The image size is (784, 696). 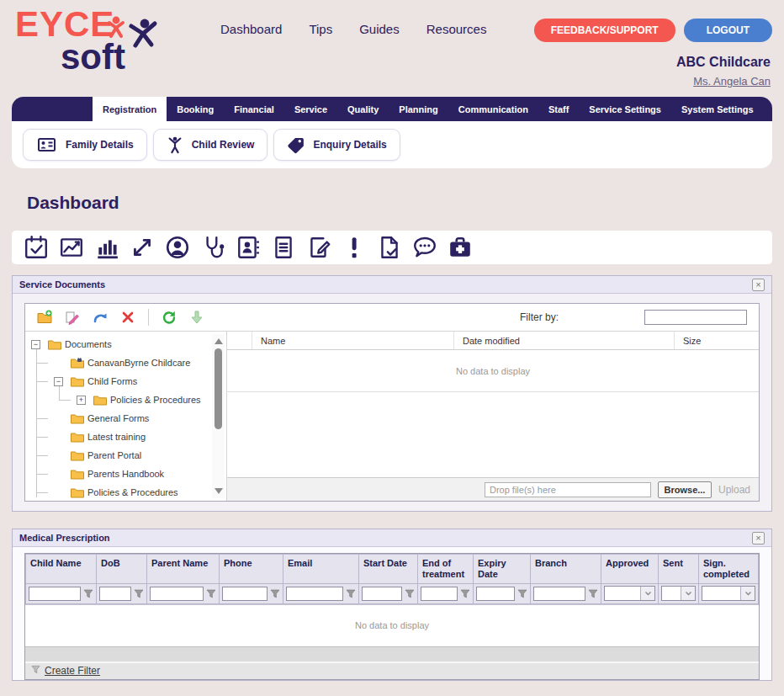 What do you see at coordinates (568, 490) in the screenshot?
I see `drop-files-input` at bounding box center [568, 490].